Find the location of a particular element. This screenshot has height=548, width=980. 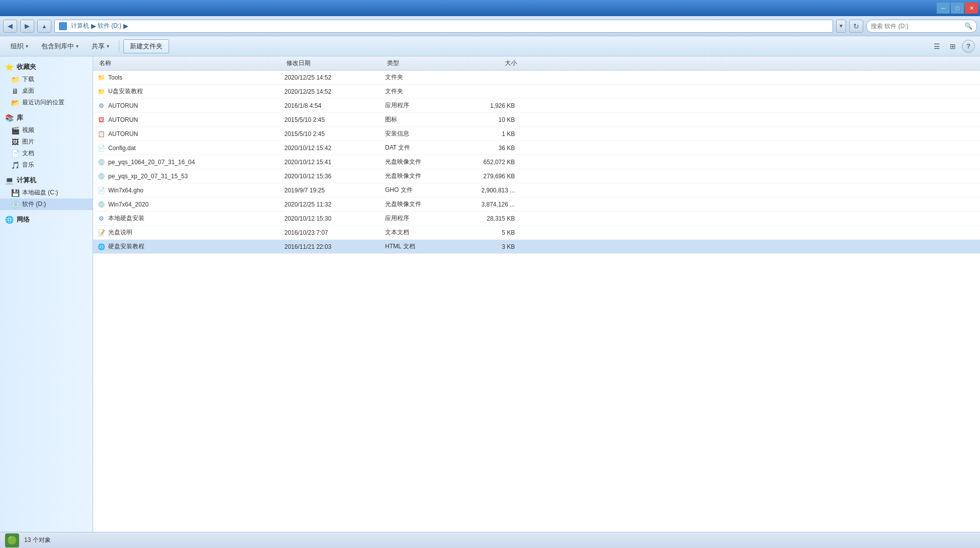

status-count: 13 个对象 is located at coordinates (37, 540).